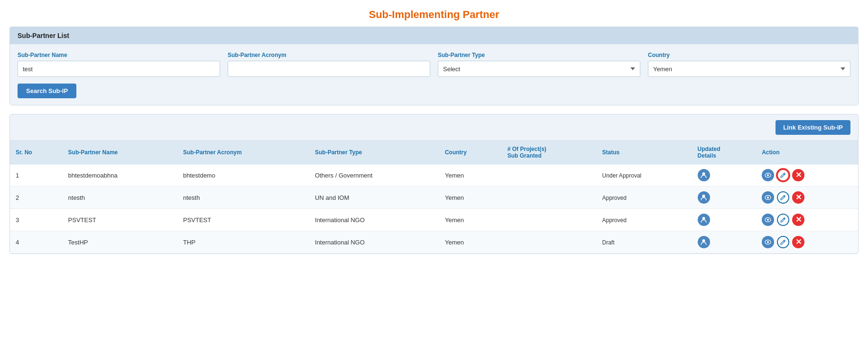  I want to click on cell-acronym: bhtestdemo, so click(243, 176).